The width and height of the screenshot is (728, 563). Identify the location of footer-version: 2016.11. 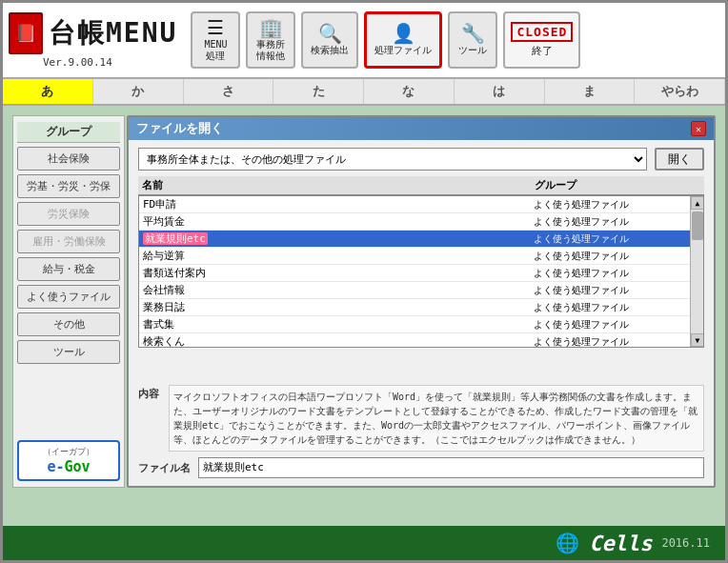
(686, 543).